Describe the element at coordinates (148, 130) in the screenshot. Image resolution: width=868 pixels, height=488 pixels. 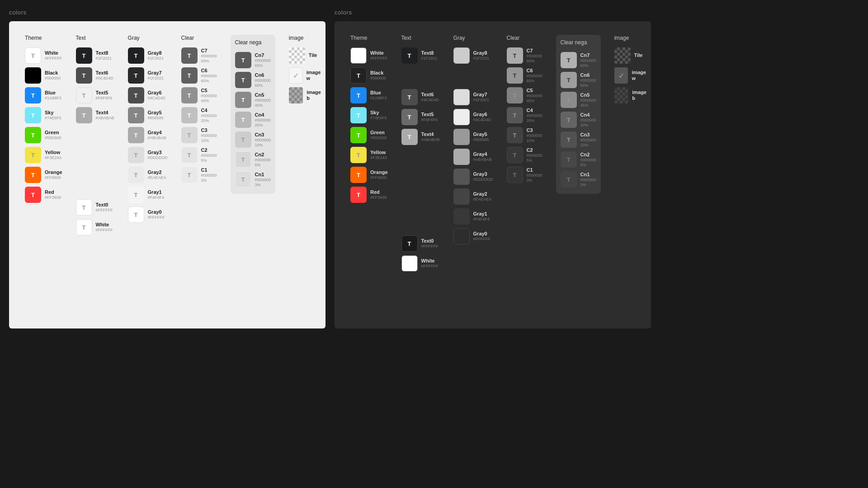
I see `gray-column: Gray T Gray8#1F2021 T Gray7#1F2021 T Gra…` at that location.